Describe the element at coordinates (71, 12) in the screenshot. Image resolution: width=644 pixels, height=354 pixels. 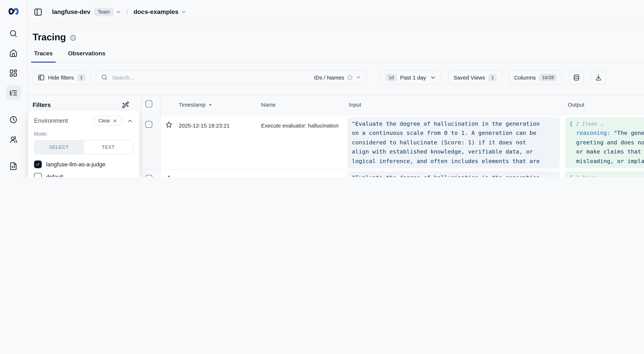
I see `breadcrumb-project: langfuse-dev` at that location.